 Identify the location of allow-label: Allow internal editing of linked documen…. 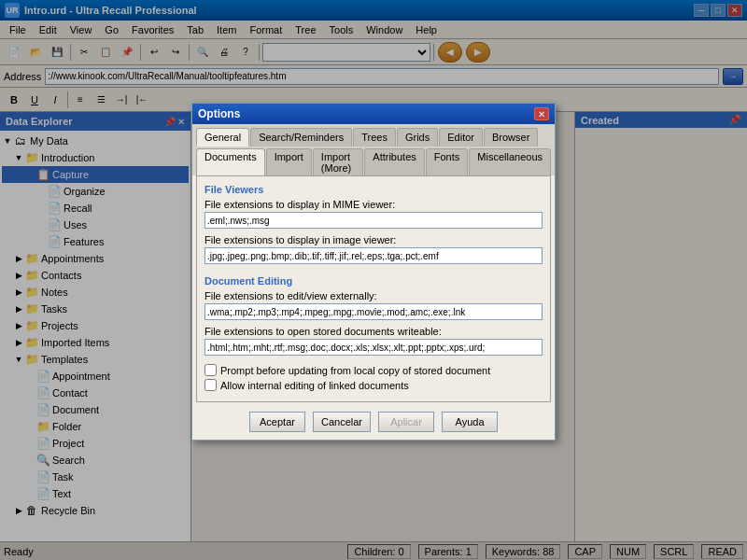
(315, 385).